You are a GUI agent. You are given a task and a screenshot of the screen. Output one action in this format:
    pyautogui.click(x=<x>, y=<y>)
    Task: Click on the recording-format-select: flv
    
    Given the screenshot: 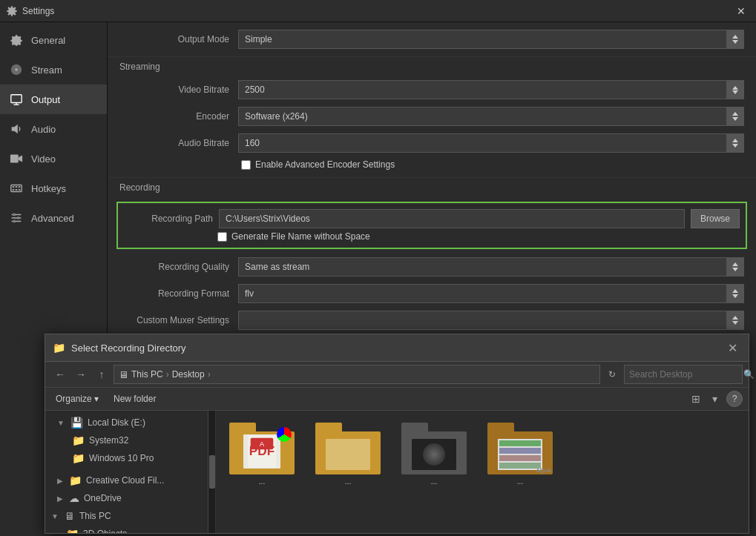 What is the action you would take?
    pyautogui.click(x=491, y=294)
    